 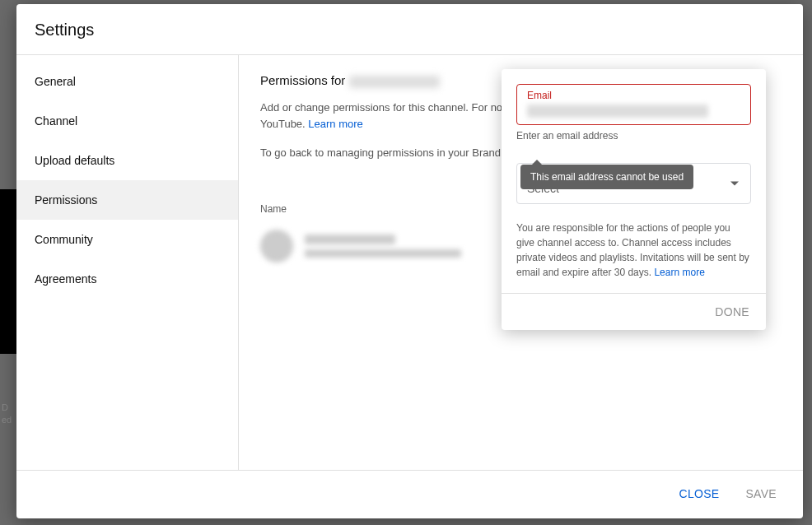 What do you see at coordinates (127, 81) in the screenshot?
I see `sidebar-item-general: General` at bounding box center [127, 81].